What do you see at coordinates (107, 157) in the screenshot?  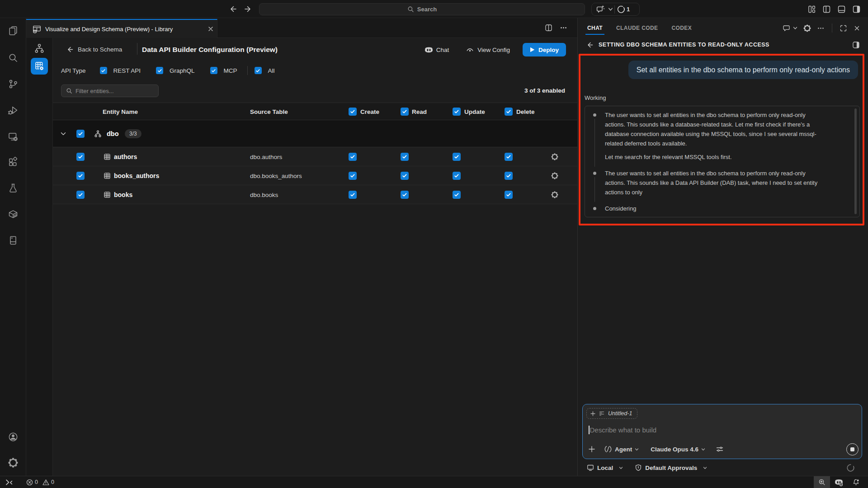 I see `table-entity-icon` at bounding box center [107, 157].